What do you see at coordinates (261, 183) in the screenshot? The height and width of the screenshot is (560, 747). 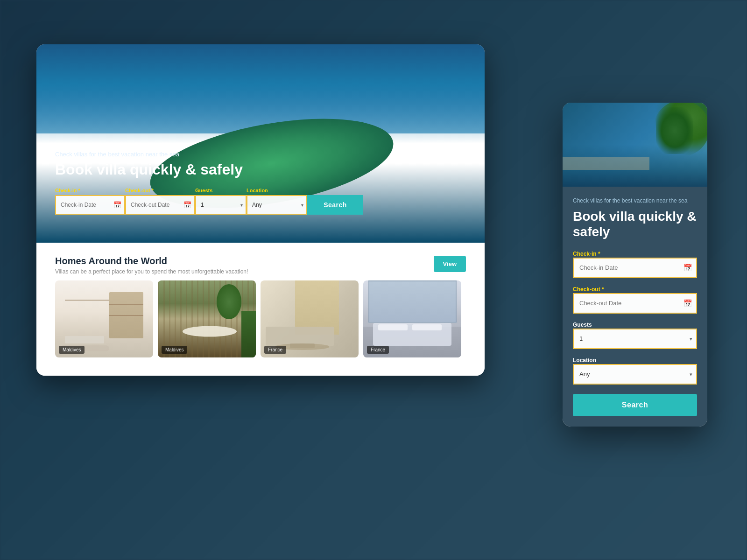 I see `hero-overlay: Check villas for the best vacation near …` at bounding box center [261, 183].